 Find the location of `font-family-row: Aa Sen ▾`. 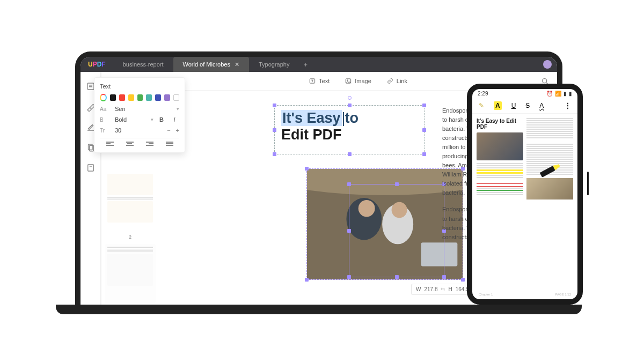

font-family-row: Aa Sen ▾ is located at coordinates (140, 109).